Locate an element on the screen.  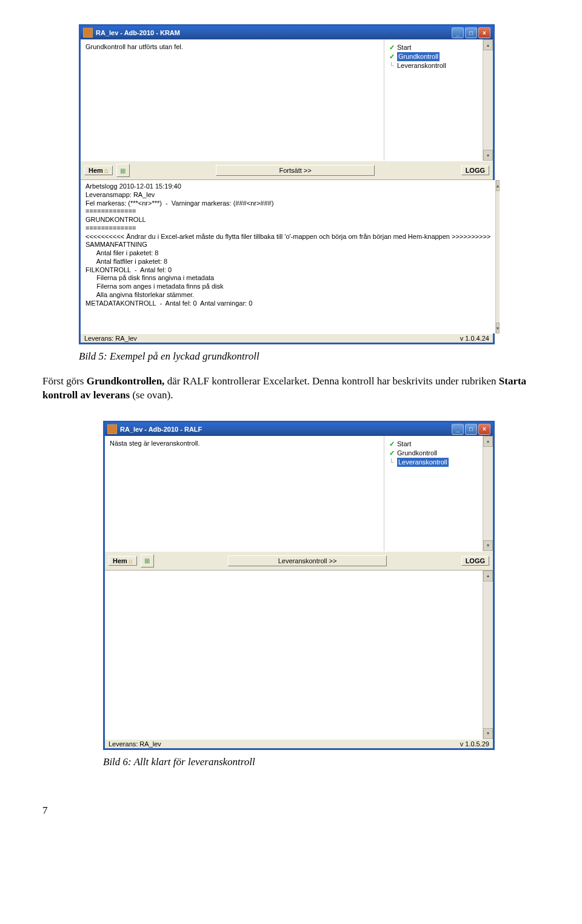
caption-bild-6: Bild 6: Allt klart för leveranskontroll is located at coordinates (315, 762).